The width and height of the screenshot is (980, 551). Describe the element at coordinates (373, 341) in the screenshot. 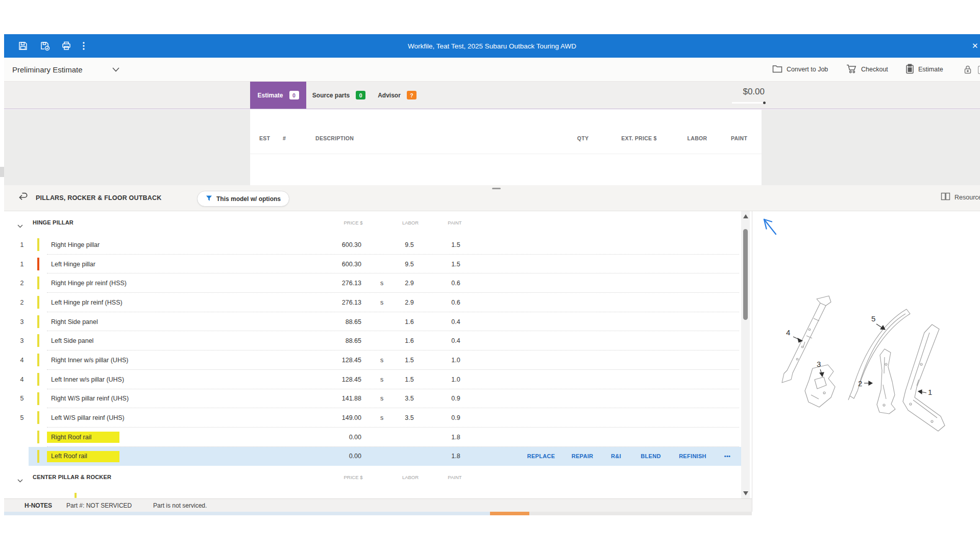

I see `part-row: 3Left Side panel88.651.60.4` at that location.